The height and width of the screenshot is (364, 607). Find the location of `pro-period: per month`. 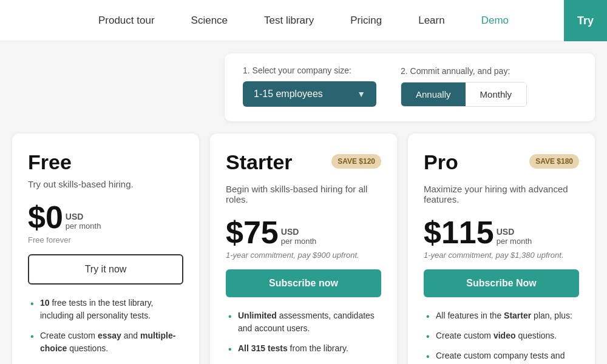

pro-period: per month is located at coordinates (515, 241).